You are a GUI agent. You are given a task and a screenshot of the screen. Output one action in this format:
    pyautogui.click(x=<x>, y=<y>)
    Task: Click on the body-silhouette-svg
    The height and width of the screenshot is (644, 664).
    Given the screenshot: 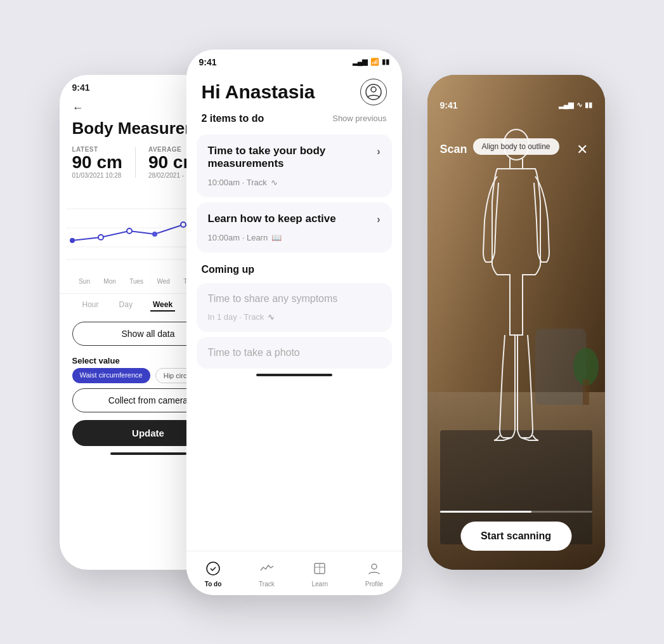 What is the action you would take?
    pyautogui.click(x=516, y=284)
    